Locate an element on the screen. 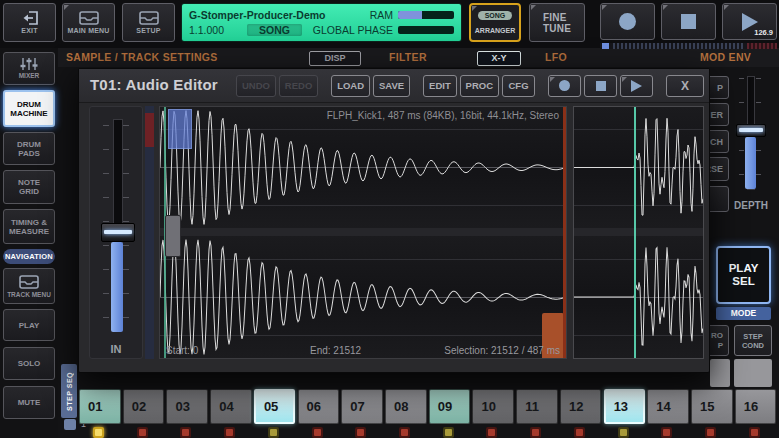  step-button: 14 is located at coordinates (668, 406).